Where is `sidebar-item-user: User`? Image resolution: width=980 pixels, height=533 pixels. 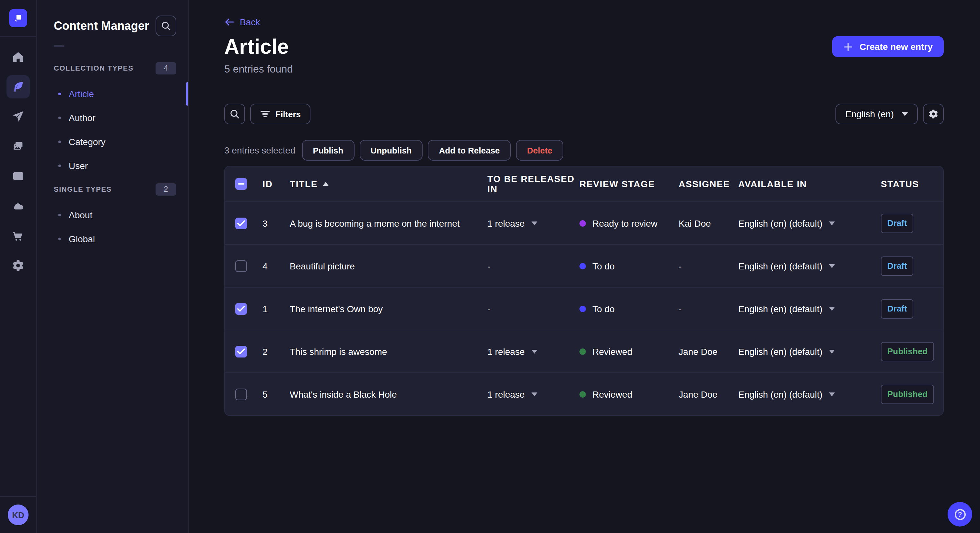
sidebar-item-user: User is located at coordinates (113, 166).